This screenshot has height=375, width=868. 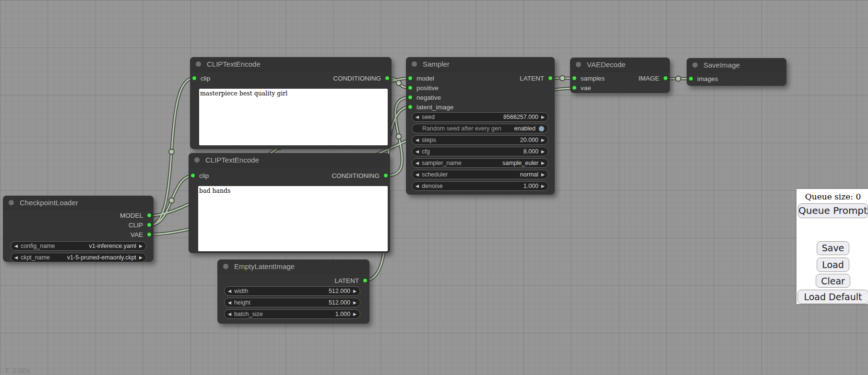 What do you see at coordinates (292, 303) in the screenshot?
I see `widget-height: ◀ height 512.000 ▶` at bounding box center [292, 303].